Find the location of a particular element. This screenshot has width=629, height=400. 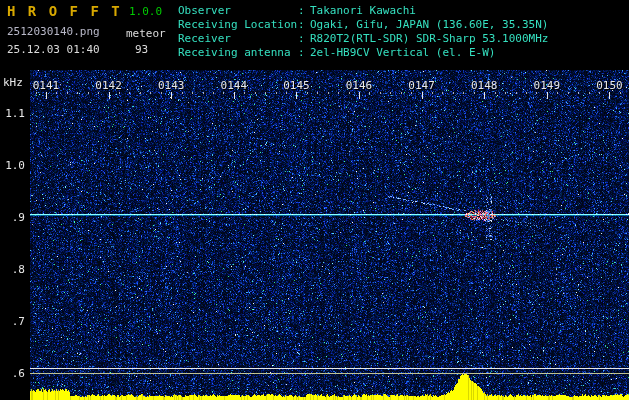

info-row-receiver: Receiver:R820T2(RTL-SDR) SDR-Sharp 53.10… is located at coordinates (363, 39).